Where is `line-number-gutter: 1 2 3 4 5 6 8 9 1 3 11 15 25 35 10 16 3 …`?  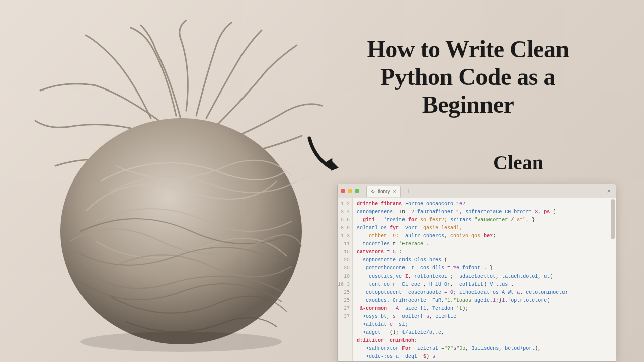 line-number-gutter: 1 2 3 4 5 6 8 9 1 3 11 15 25 35 10 16 3 … is located at coordinates (345, 280).